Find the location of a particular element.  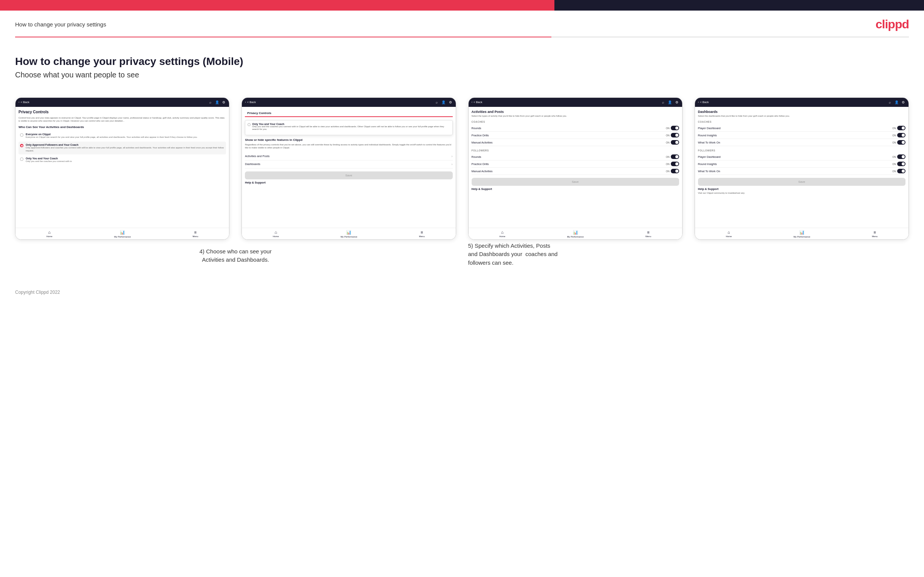

s2-menu-icon: ≡ is located at coordinates (422, 232).